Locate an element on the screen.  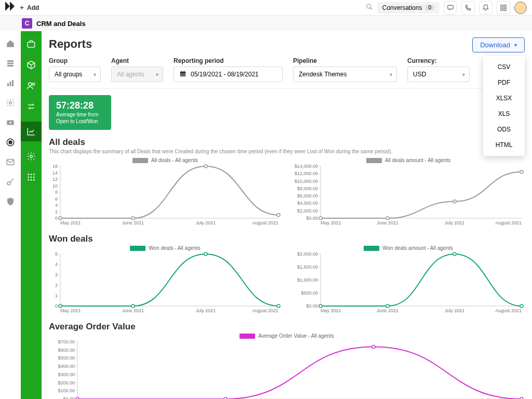
download-menu: CSV PDF XLSX XLS ODS HTML is located at coordinates (504, 106).